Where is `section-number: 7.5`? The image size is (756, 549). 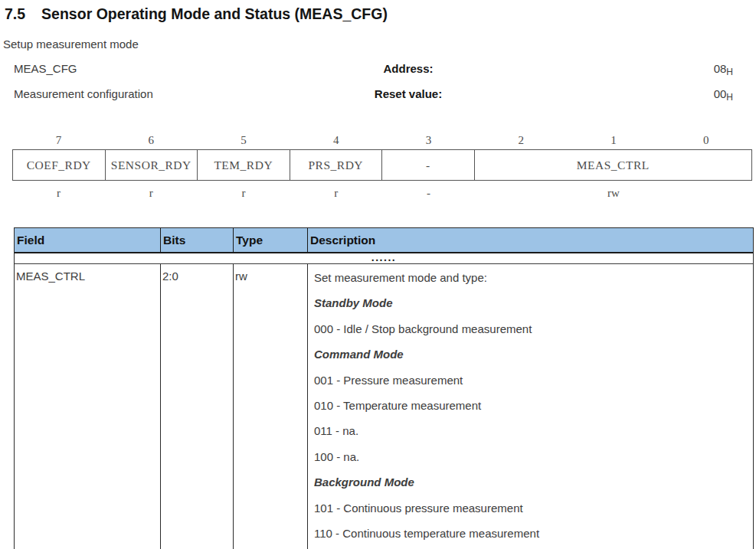
section-number: 7.5 is located at coordinates (15, 14).